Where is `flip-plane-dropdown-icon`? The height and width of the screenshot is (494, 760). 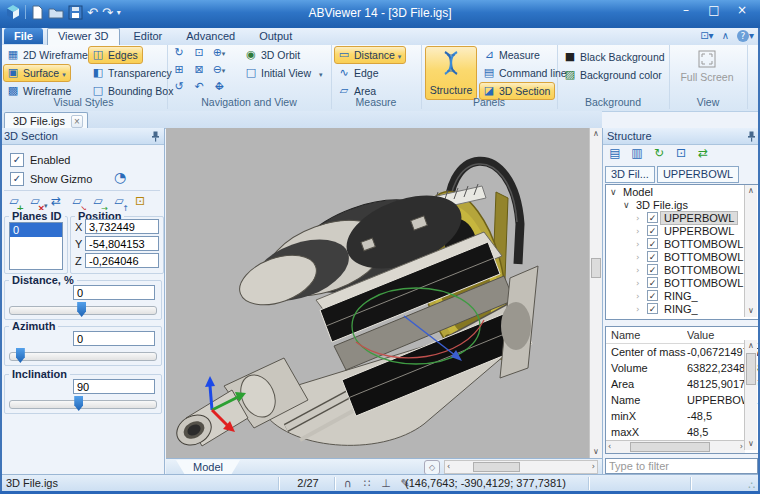 flip-plane-dropdown-icon is located at coordinates (46, 204).